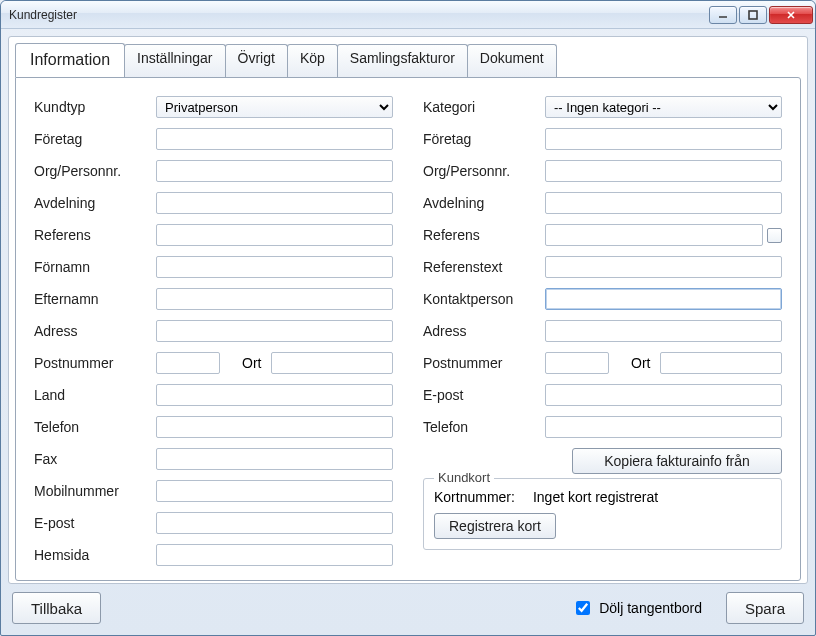 The height and width of the screenshot is (636, 816). What do you see at coordinates (70, 60) in the screenshot?
I see `tab-information: Information` at bounding box center [70, 60].